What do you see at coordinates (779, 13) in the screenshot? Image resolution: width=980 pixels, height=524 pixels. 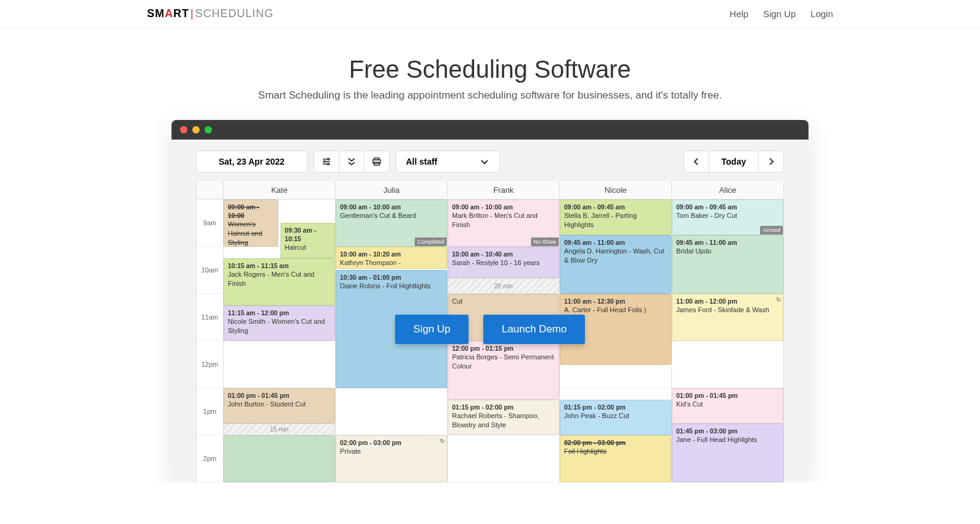 I see `nav-signup: Sign Up` at bounding box center [779, 13].